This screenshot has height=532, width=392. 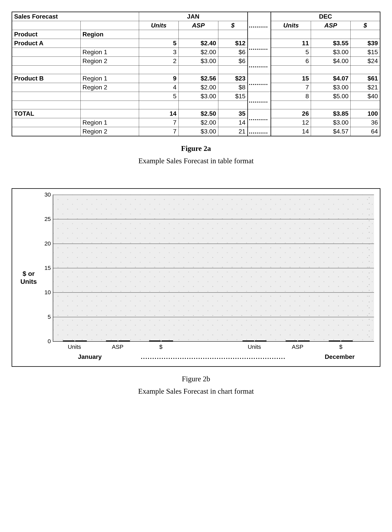 I want to click on chart-y-tick: 15, so click(x=47, y=268).